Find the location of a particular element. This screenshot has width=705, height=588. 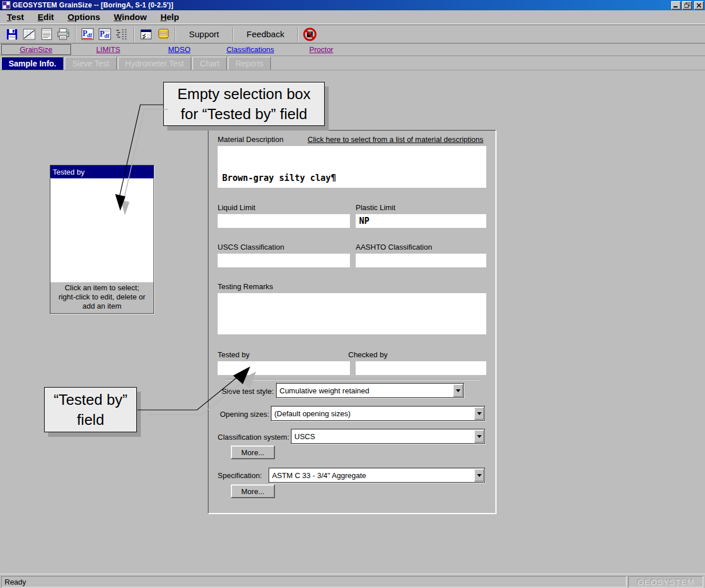

print-button is located at coordinates (64, 34).